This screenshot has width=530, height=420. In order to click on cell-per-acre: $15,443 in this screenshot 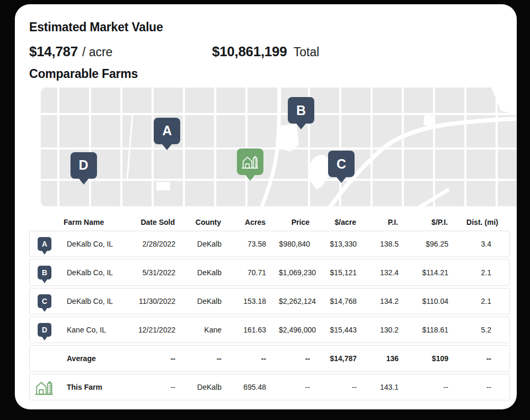, I will do `click(346, 330)`.